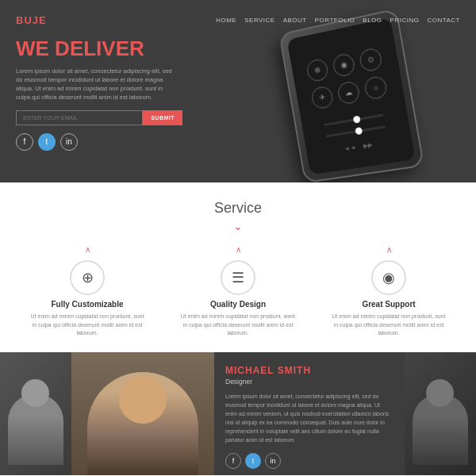 Image resolution: width=476 pixels, height=476 pixels. I want to click on service-indicator-1: ∧, so click(238, 249).